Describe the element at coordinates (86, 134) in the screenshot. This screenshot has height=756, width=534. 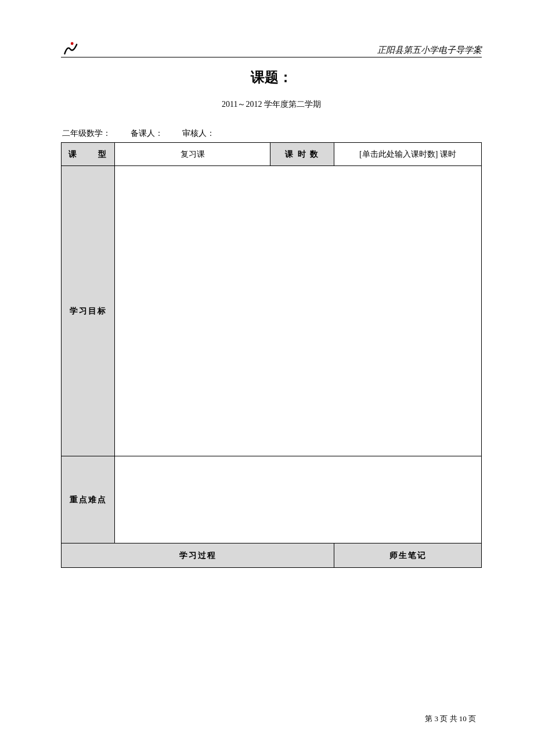
I see `grade-subject-label: 二年级数学：` at that location.